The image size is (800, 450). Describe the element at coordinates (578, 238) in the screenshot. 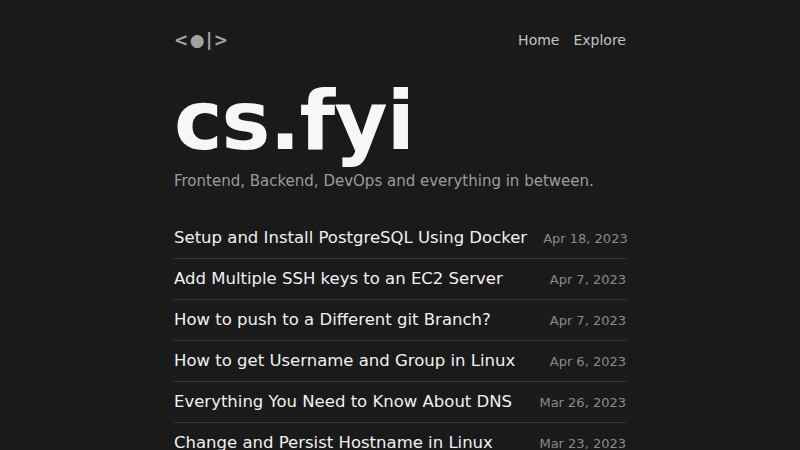

I see `post-date: Apr 18, 2023` at that location.